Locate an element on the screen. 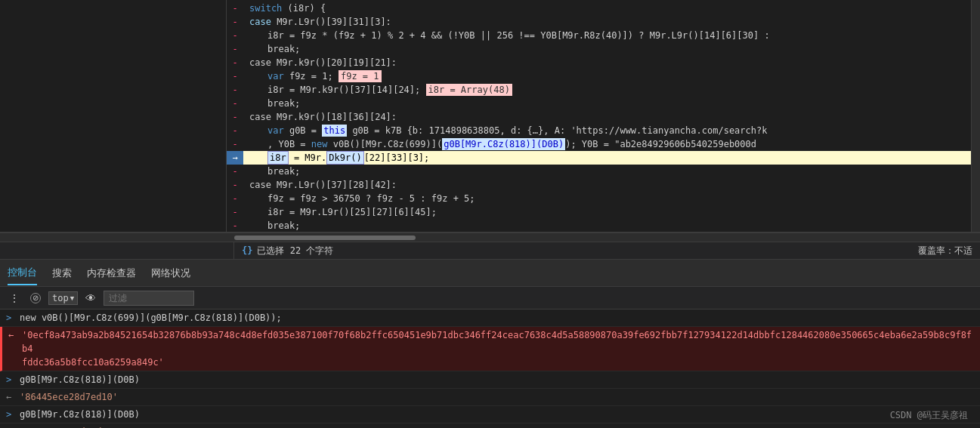 This screenshot has width=980, height=428. console-line-2: ← '0ecf8a473ab9a2b84521654b32876b8b93a74… is located at coordinates (490, 349).